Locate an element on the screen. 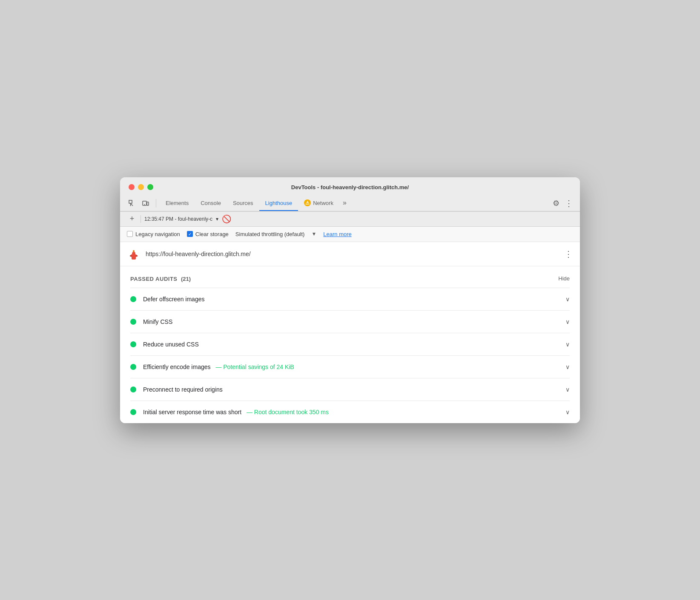 This screenshot has height=600, width=700. tabbar: Elements Console Sources Lighthouse ⚠ Ne… is located at coordinates (350, 204).